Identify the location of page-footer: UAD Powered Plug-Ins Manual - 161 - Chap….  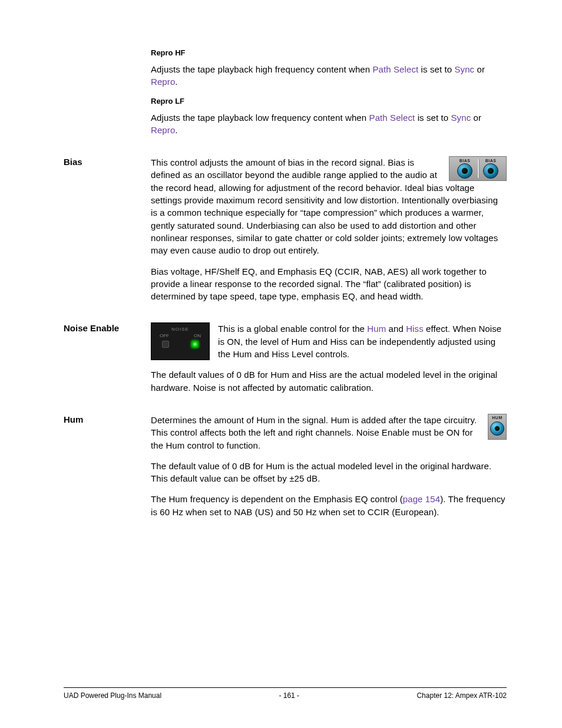
(285, 693).